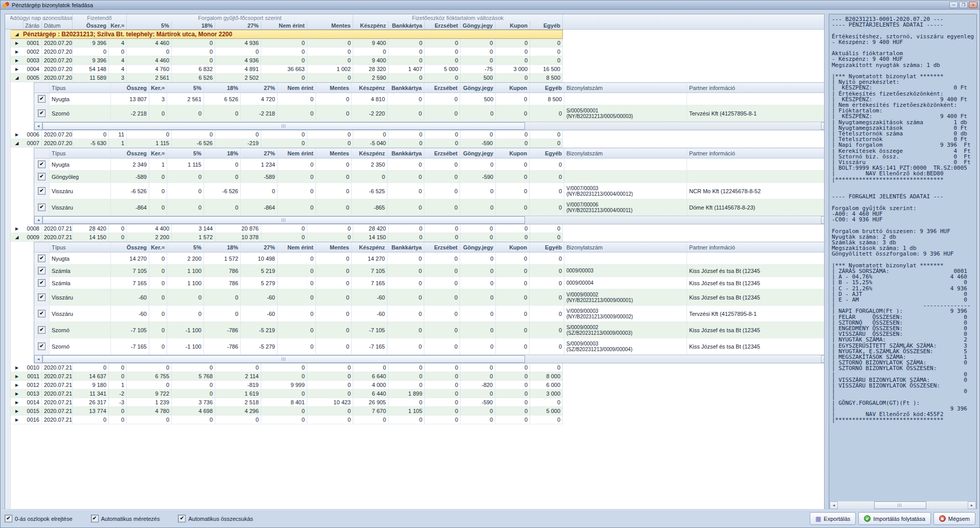  What do you see at coordinates (429, 259) in the screenshot?
I see `detail-row: ✔Nyugta14 27002 2001 57210 4980014 27000…` at bounding box center [429, 259].